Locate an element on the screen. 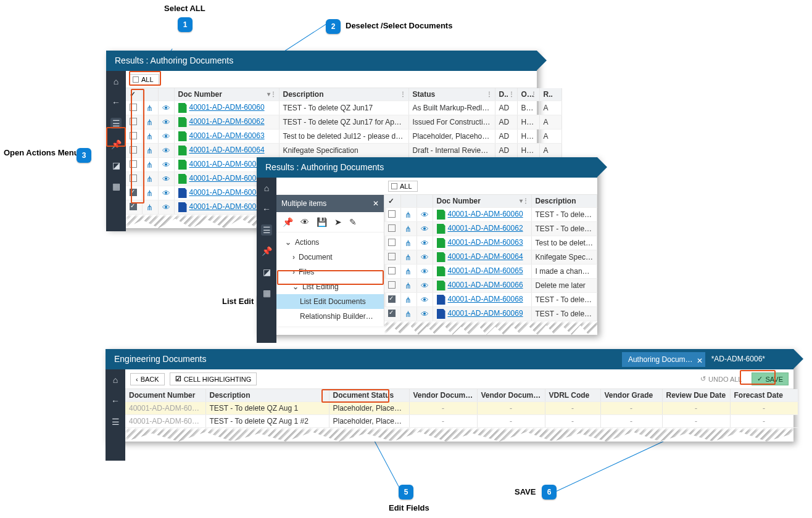  col-docnum: Doc Number▾⋮ is located at coordinates (226, 95).